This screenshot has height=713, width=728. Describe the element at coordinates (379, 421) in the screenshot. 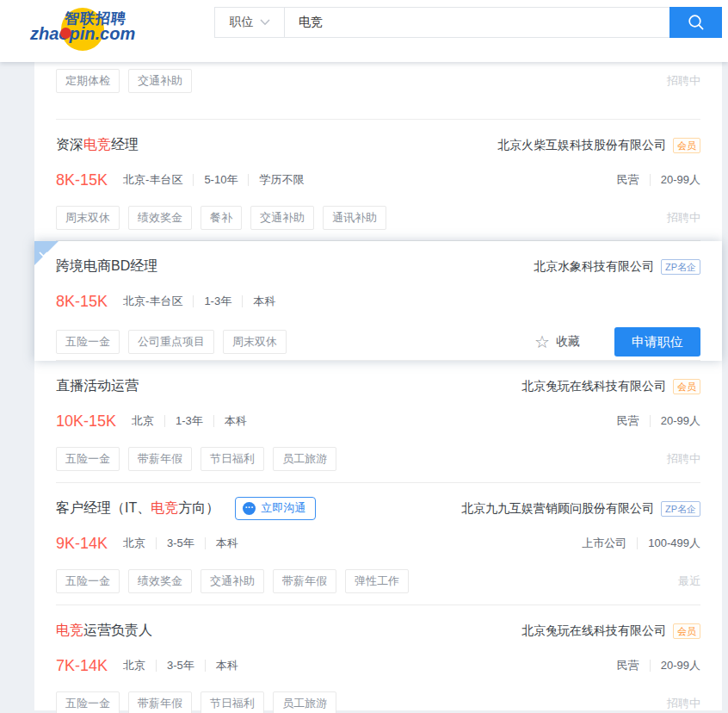

I see `salary-row: 10K-15K北京1-3年本科民营20-99人` at that location.